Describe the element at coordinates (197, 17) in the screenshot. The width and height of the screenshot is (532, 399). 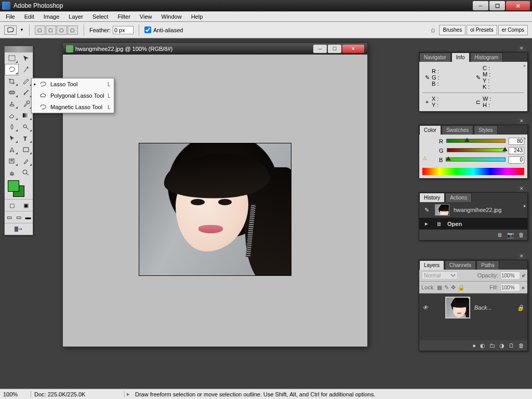
I see `menu-help: Help` at that location.